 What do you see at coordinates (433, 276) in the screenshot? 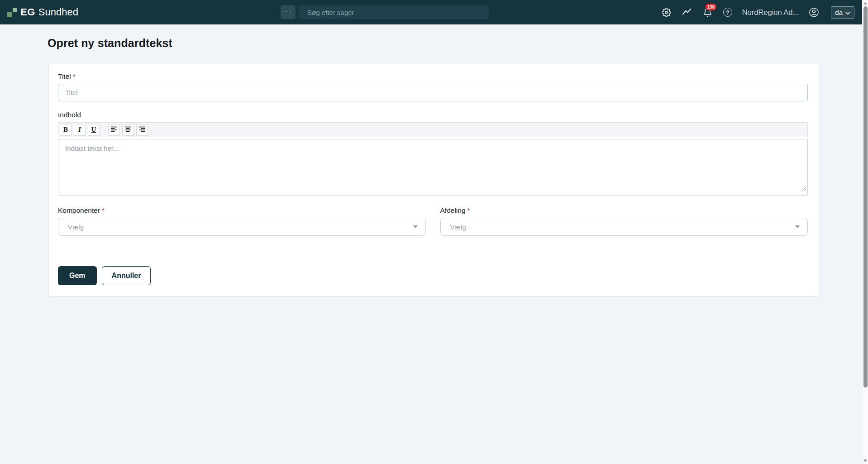
I see `form-actions: Gem Annuller` at bounding box center [433, 276].